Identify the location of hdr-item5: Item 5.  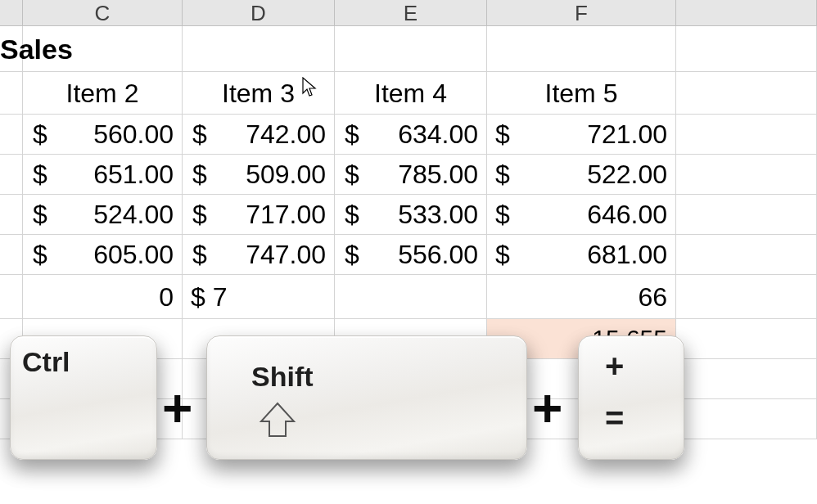
(581, 93).